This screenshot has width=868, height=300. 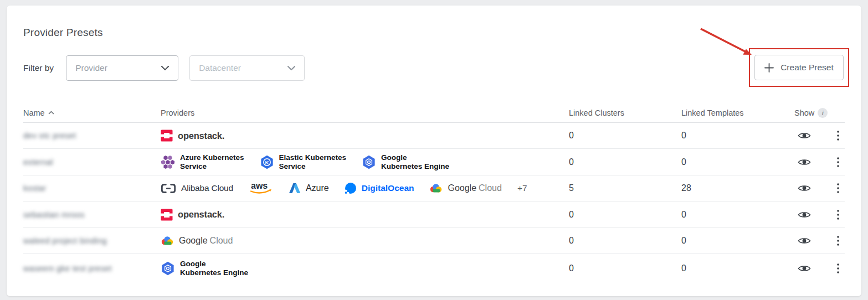 I want to click on provider-alibaba-cloud: Alibaba Cloud, so click(x=197, y=188).